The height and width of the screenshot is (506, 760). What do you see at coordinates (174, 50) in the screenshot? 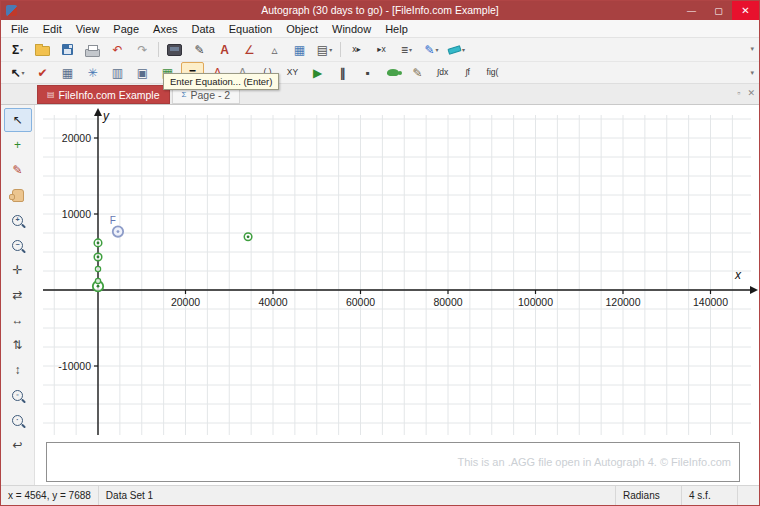
I see `whiteboard-mode-button` at bounding box center [174, 50].